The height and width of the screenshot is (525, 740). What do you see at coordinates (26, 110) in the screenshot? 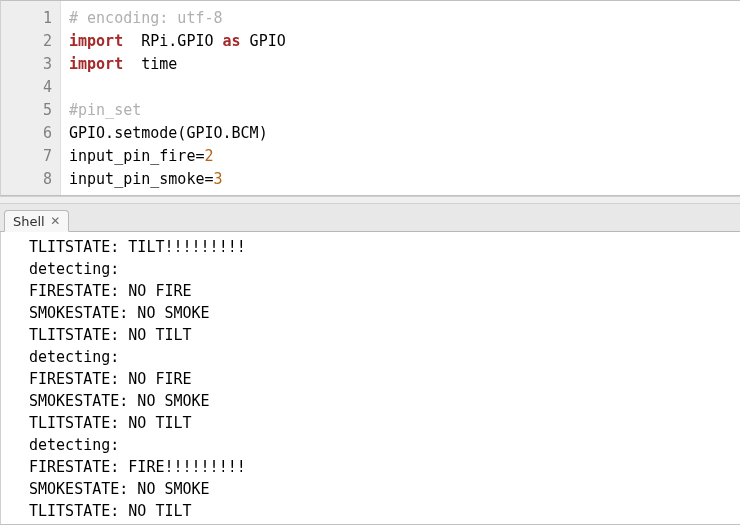
I see `line-number: 5` at bounding box center [26, 110].